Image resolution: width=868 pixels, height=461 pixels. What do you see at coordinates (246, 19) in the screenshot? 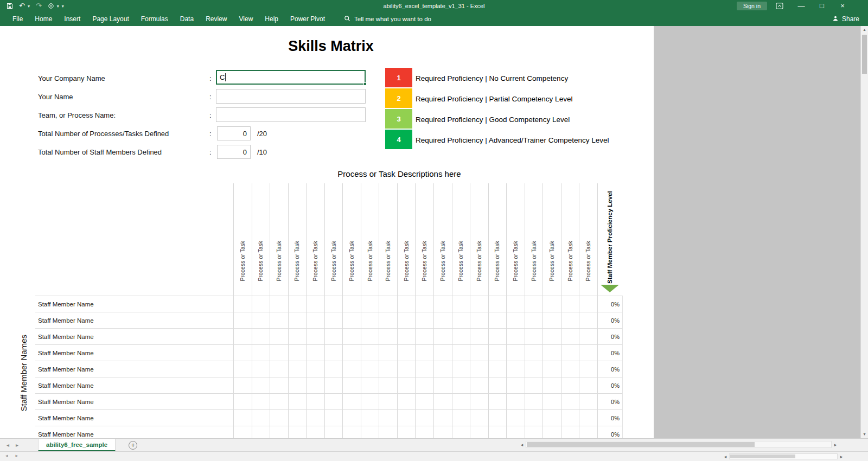
I see `ribbon-tab-view: View` at bounding box center [246, 19].